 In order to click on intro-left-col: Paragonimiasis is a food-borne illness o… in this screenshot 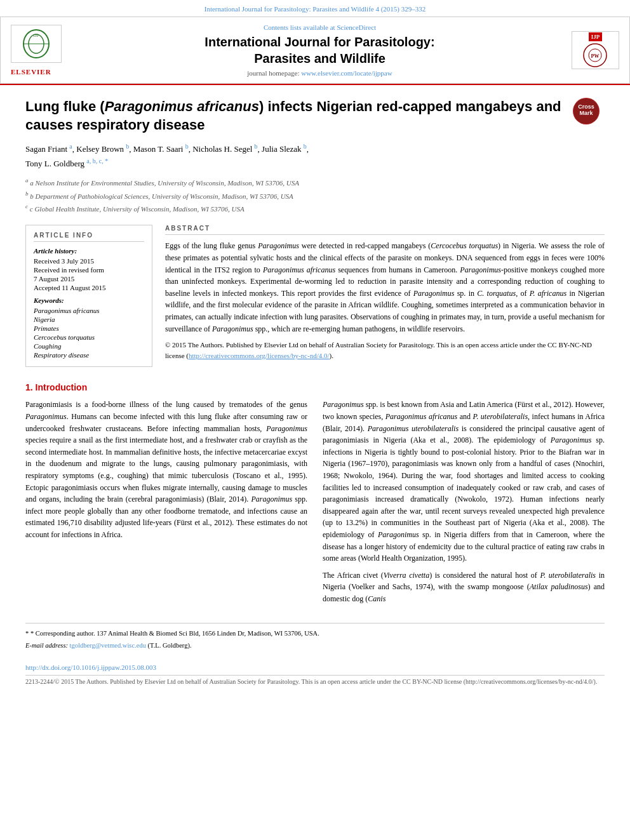, I will do `click(166, 504)`.